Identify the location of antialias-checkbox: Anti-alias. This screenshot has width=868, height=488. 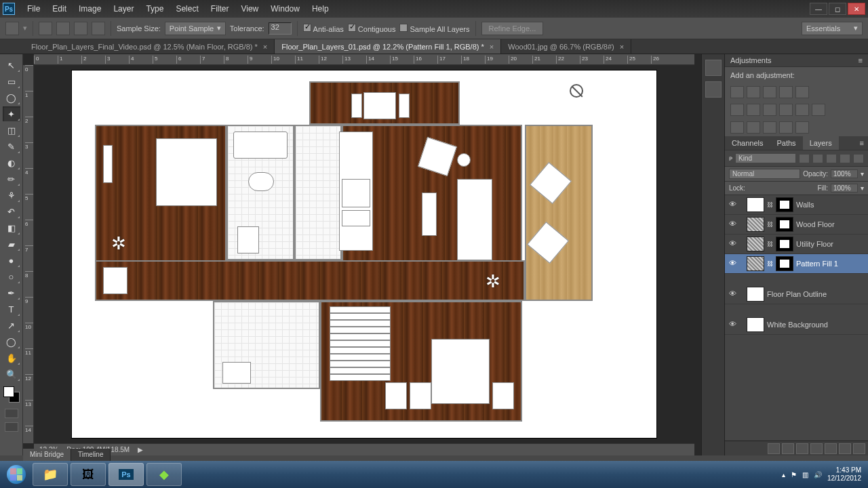
(323, 28).